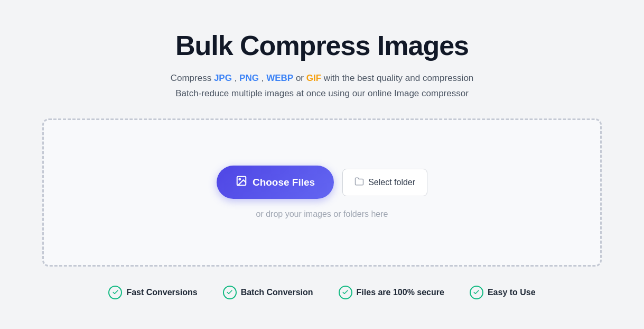 The height and width of the screenshot is (329, 644). What do you see at coordinates (280, 78) in the screenshot?
I see `format-webp: WEBP` at bounding box center [280, 78].